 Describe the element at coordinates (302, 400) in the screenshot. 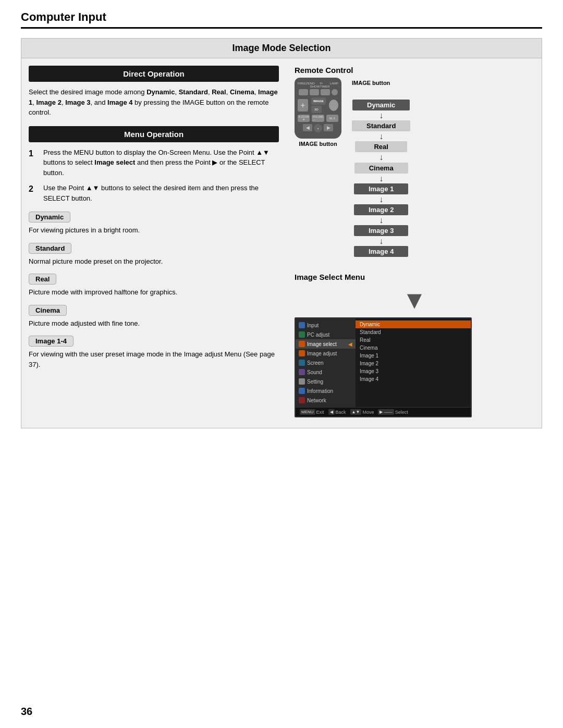

I see `osd-icon-network` at that location.